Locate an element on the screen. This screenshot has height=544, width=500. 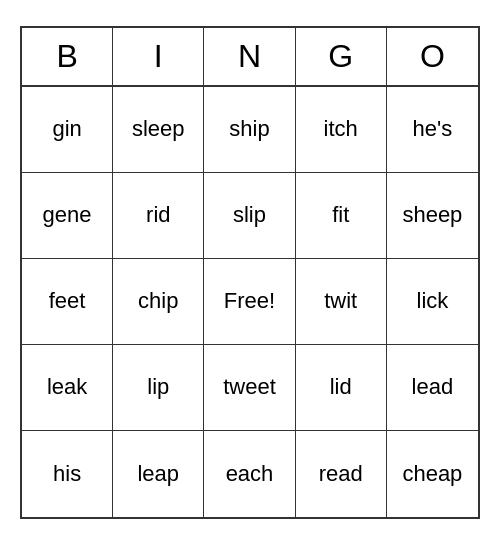
bingo-cell-r4-c4: cheap is located at coordinates (432, 474).